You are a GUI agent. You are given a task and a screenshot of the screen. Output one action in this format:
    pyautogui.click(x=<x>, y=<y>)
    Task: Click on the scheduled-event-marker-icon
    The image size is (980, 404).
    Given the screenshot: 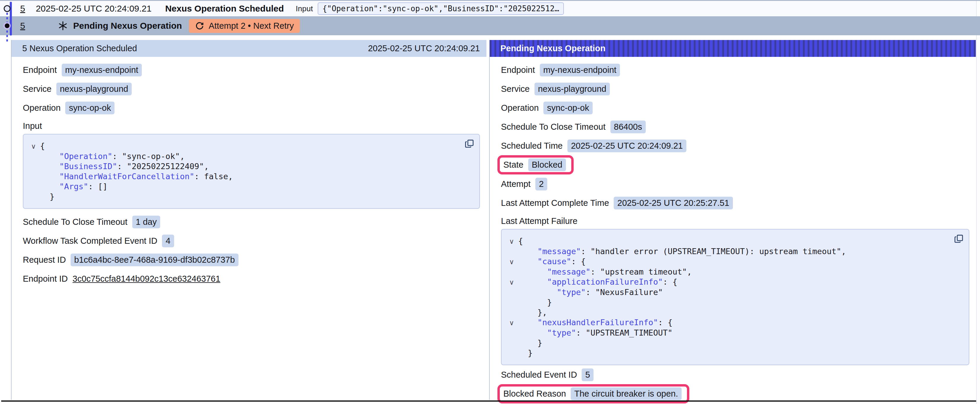 What is the action you would take?
    pyautogui.click(x=7, y=8)
    